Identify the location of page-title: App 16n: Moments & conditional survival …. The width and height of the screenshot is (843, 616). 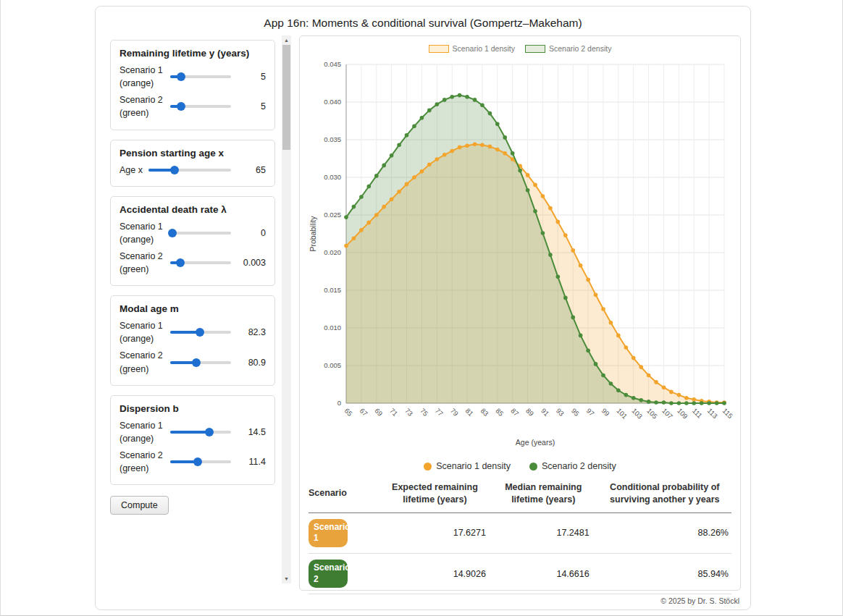
(423, 18).